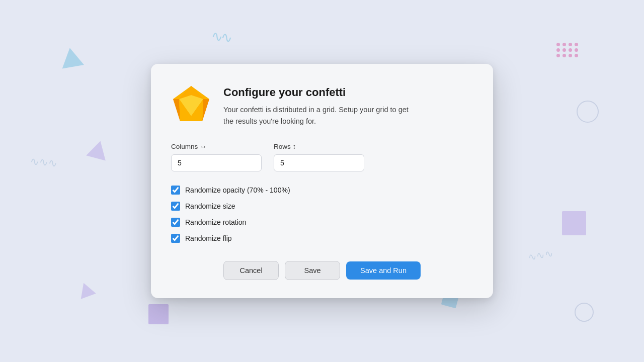  Describe the element at coordinates (322, 106) in the screenshot. I see `dialog-header: Configure your confetti Your confetti is…` at that location.